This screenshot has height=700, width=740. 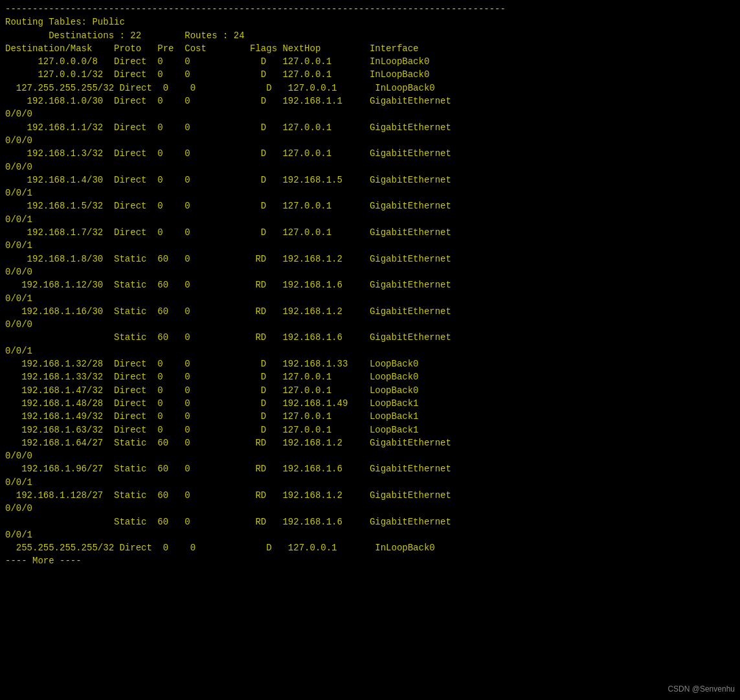 I want to click on terminal-line: 127.255.255.255/32 Direct 0 0 D 127.0.0.…, so click(x=370, y=88).